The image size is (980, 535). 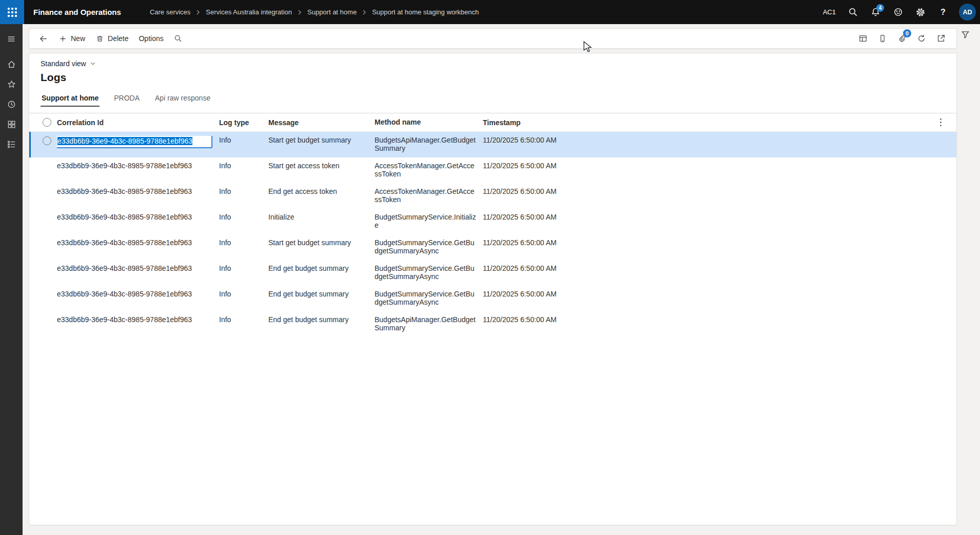 I want to click on new-button: New, so click(x=72, y=39).